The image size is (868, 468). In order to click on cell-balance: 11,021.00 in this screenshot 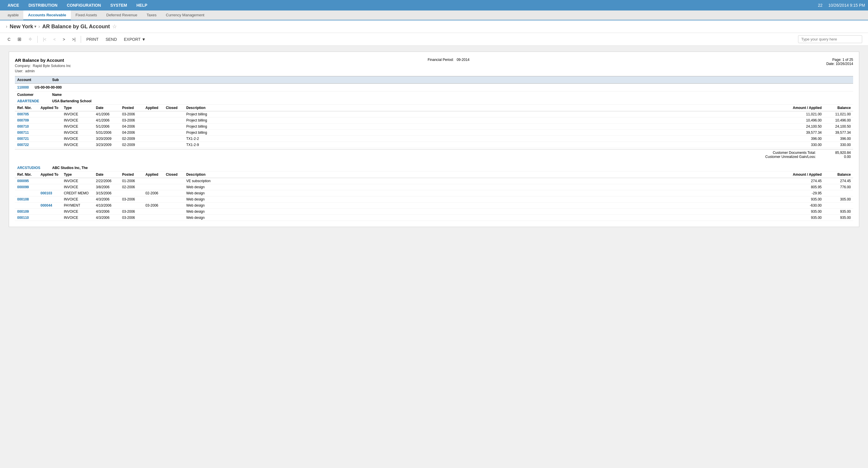, I will do `click(836, 114)`.